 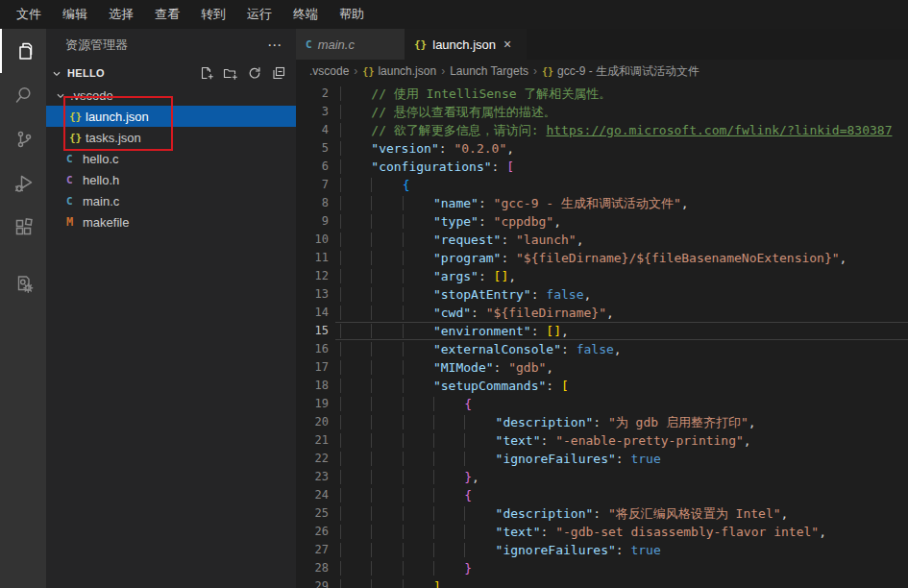 I want to click on source-control-icon, so click(x=23, y=139).